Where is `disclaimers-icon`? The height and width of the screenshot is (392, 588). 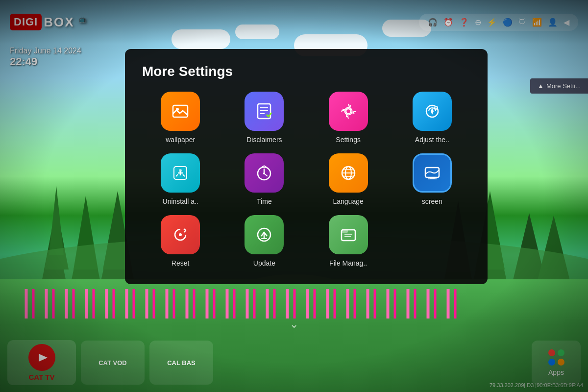 disclaimers-icon is located at coordinates (264, 111).